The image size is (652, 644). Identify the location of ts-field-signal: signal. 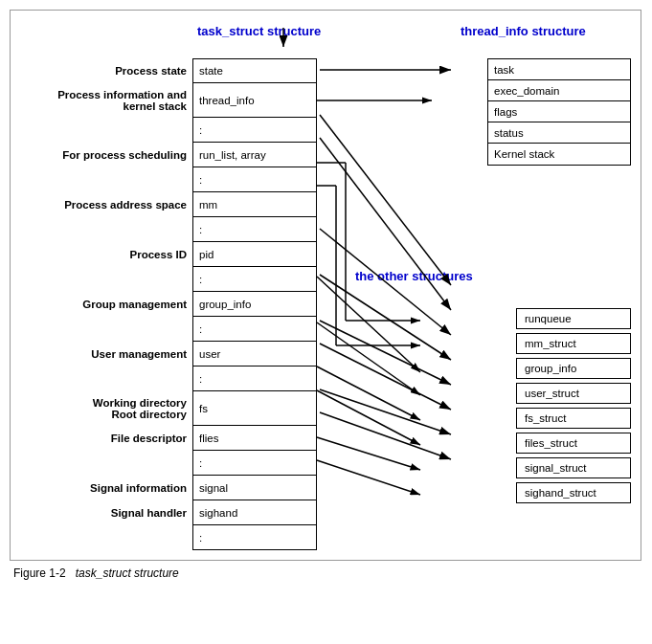
(255, 488).